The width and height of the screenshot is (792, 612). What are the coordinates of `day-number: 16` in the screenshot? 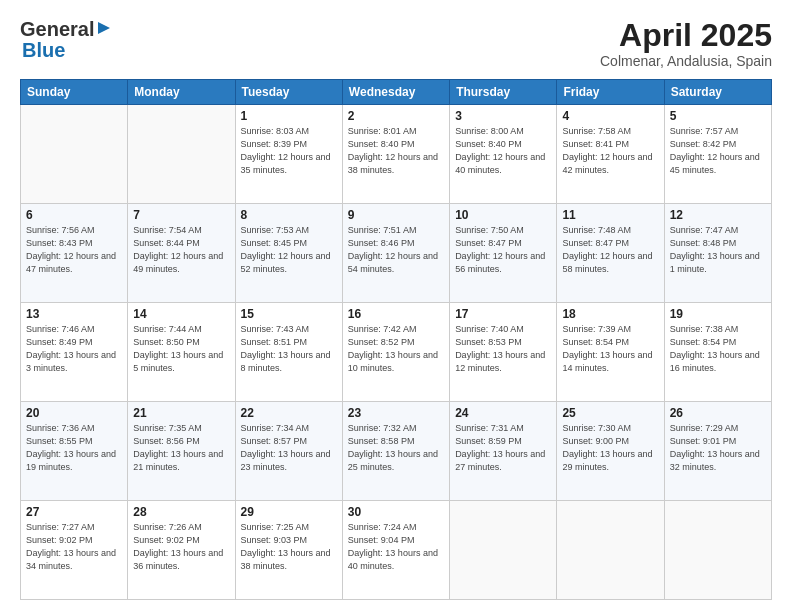 It's located at (396, 314).